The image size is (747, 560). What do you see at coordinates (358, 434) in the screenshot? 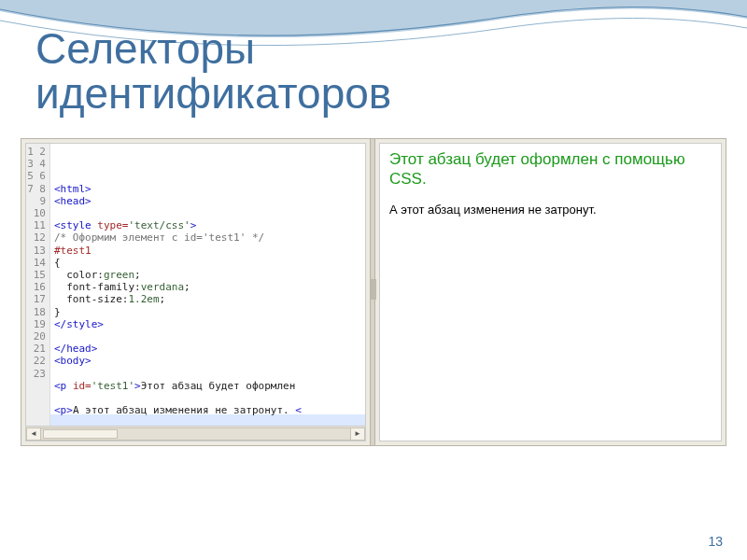
I see `scroll-right-button: ►` at bounding box center [358, 434].